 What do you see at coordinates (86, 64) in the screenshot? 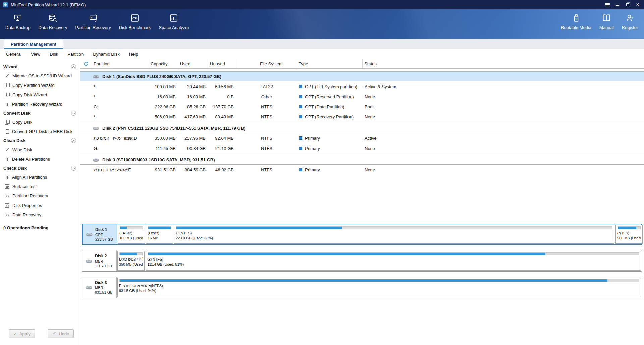
I see `refresh-button` at bounding box center [86, 64].